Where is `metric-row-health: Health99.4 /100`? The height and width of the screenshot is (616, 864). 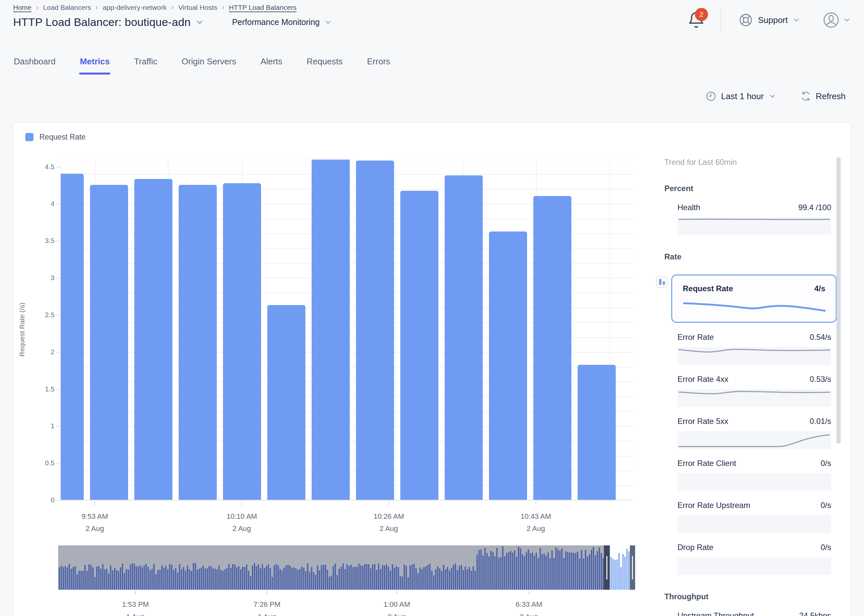
metric-row-health: Health99.4 /100 is located at coordinates (754, 219).